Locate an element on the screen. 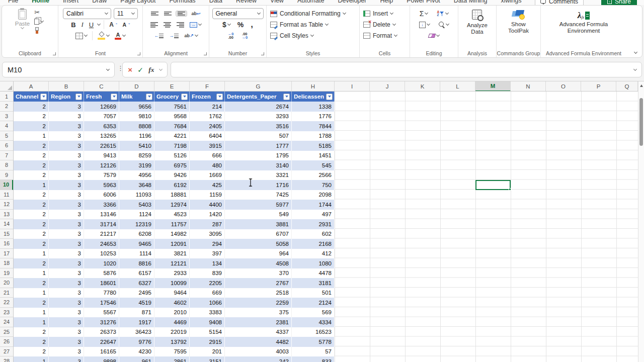 Image resolution: width=644 pixels, height=362 pixels. row-header-26: 26 is located at coordinates (7, 342).